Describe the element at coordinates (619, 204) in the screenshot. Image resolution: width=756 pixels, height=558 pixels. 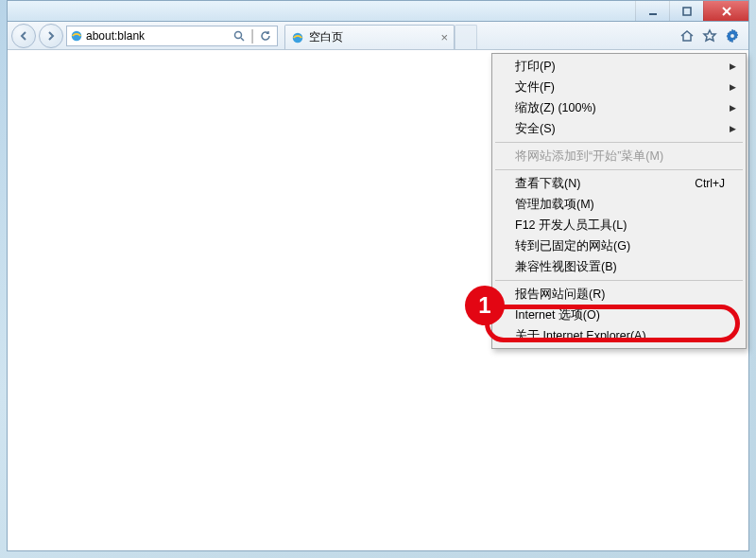
I see `menu-manage-addons: 管理加载项(M)` at that location.